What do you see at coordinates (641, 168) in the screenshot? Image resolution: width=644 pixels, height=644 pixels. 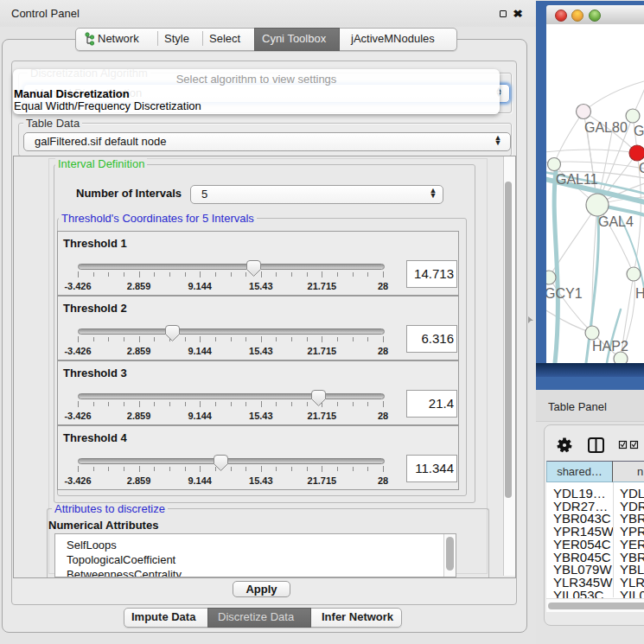 I see `svg-text: CA` at bounding box center [641, 168].